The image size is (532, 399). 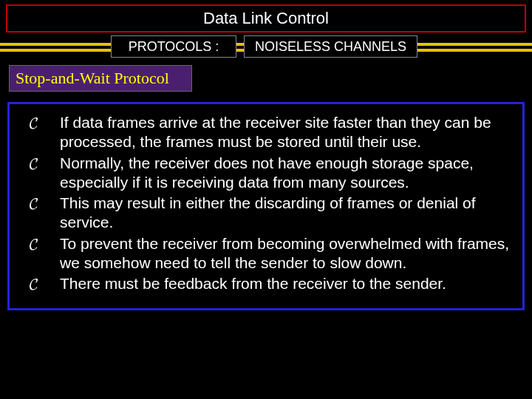 I want to click on protocols-label: PROTOCOLS :, so click(x=174, y=47).